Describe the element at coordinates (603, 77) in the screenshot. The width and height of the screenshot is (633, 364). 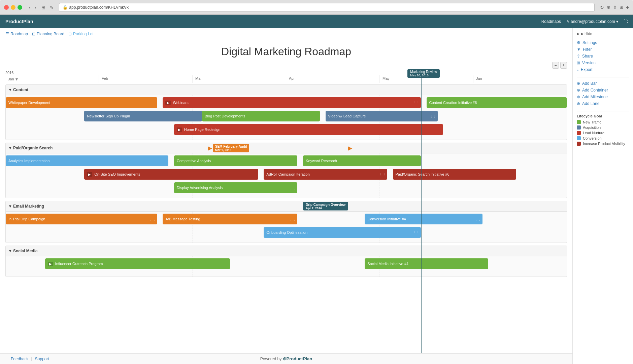
I see `sidebar-divider1` at that location.